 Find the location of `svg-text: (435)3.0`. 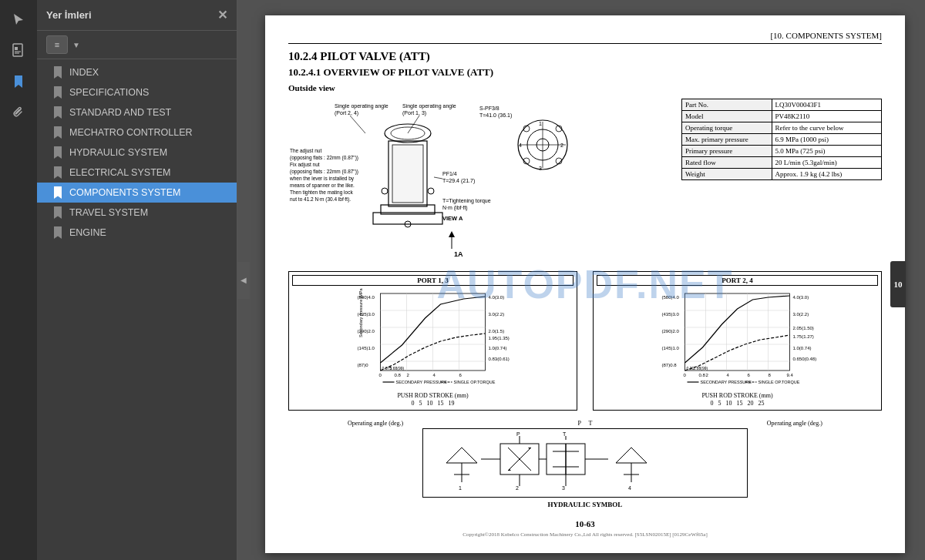

svg-text: (435)3.0 is located at coordinates (671, 314).